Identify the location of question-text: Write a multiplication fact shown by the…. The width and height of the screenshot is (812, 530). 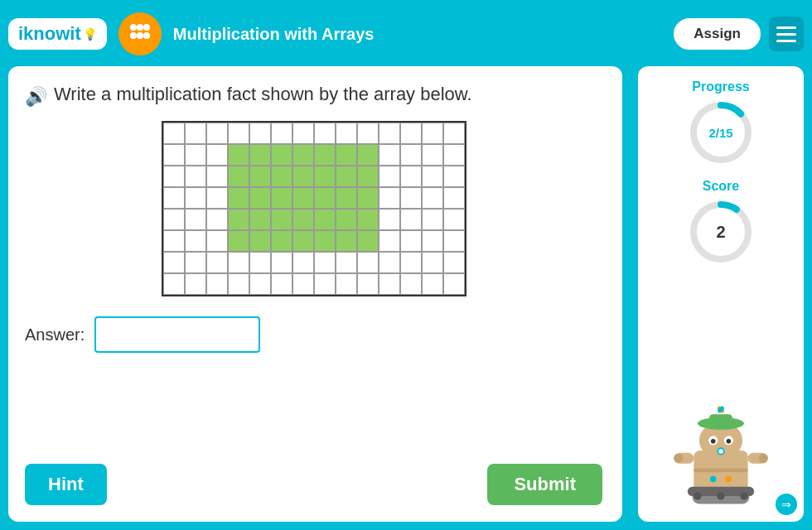
(263, 94).